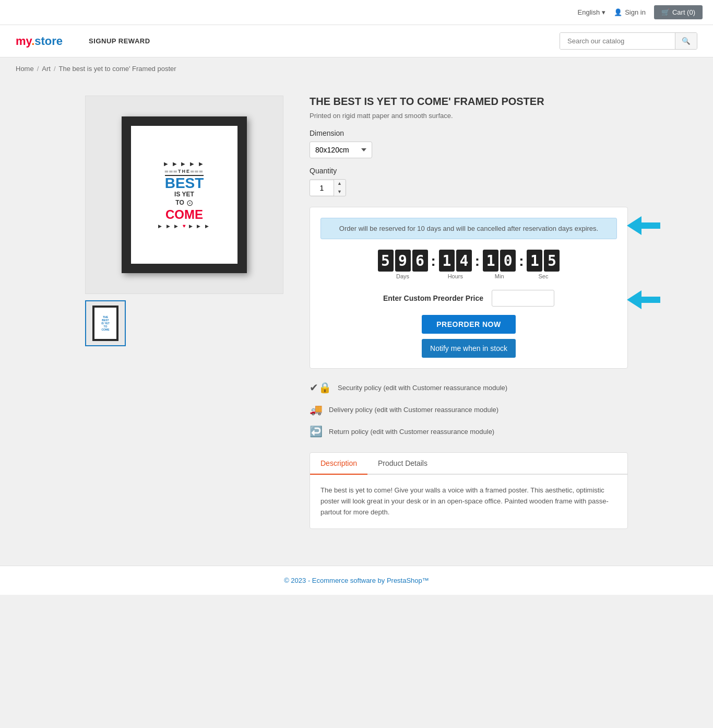  What do you see at coordinates (499, 261) in the screenshot?
I see `countdown-min-digits: 1 0` at bounding box center [499, 261].